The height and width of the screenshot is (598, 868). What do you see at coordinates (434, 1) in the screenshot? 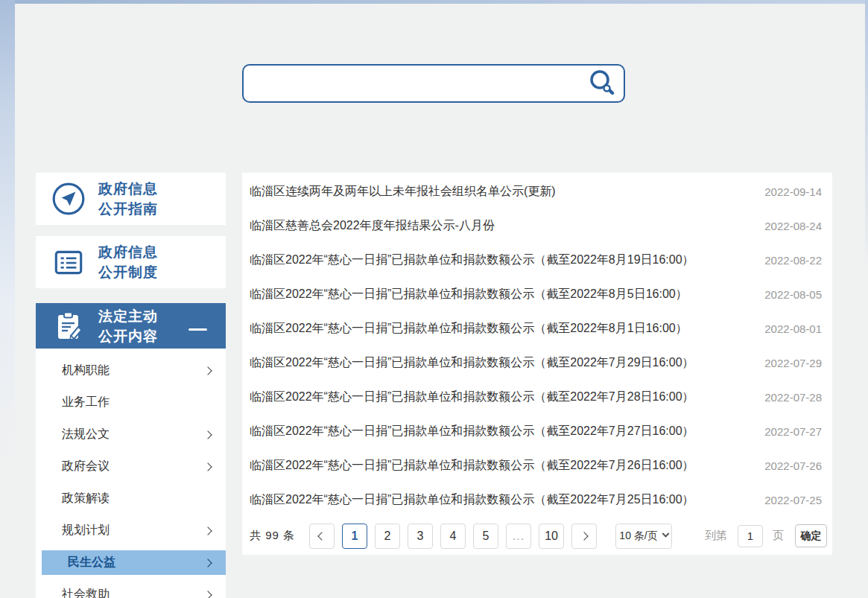
I see `frame-top-edge` at bounding box center [434, 1].